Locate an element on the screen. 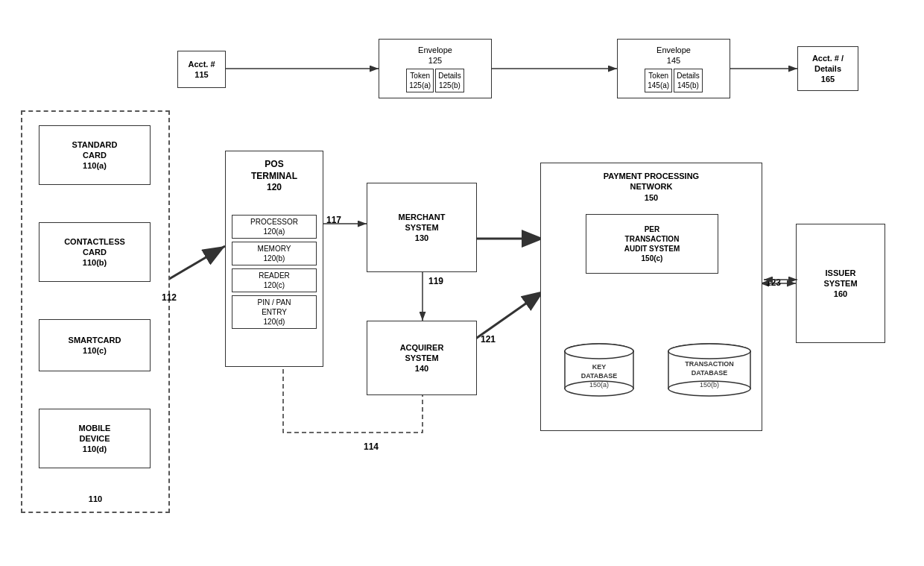 The height and width of the screenshot is (566, 924). smartcard-label: SMARTCARD110(c) is located at coordinates (95, 346).